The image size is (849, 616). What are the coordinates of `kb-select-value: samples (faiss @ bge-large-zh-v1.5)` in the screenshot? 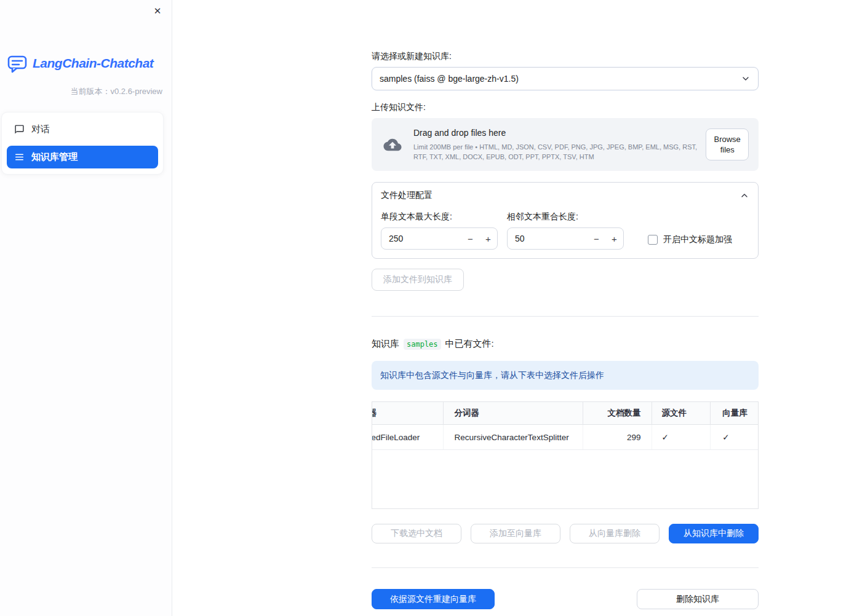 It's located at (560, 79).